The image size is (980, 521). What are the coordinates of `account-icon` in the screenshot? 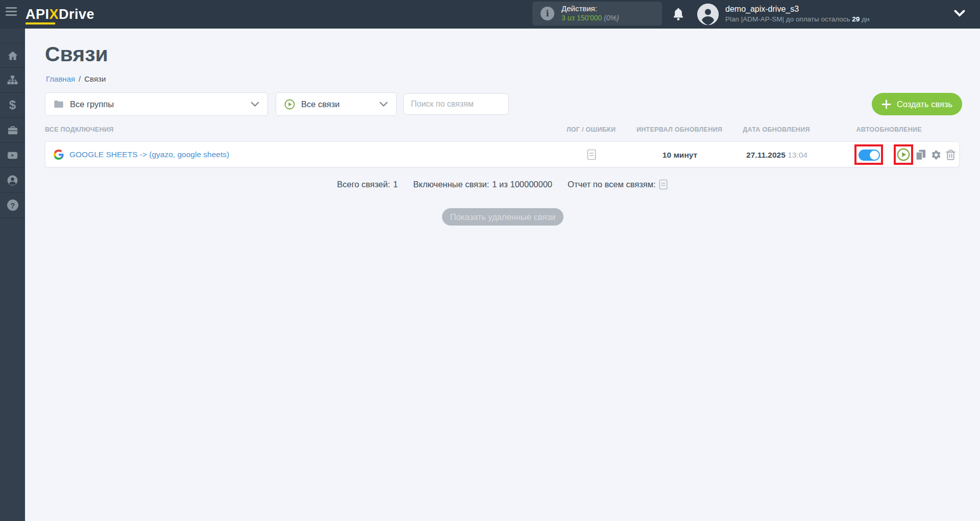 It's located at (12, 181).